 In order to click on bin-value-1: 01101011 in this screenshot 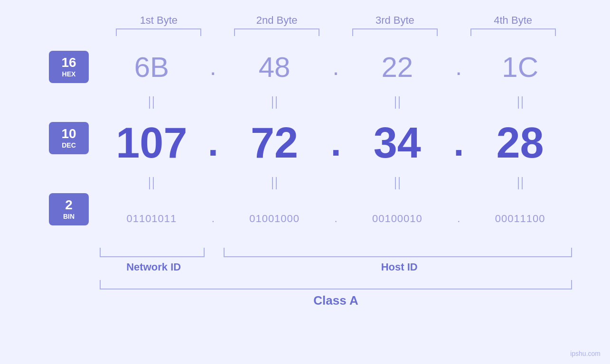, I will do `click(151, 219)`.